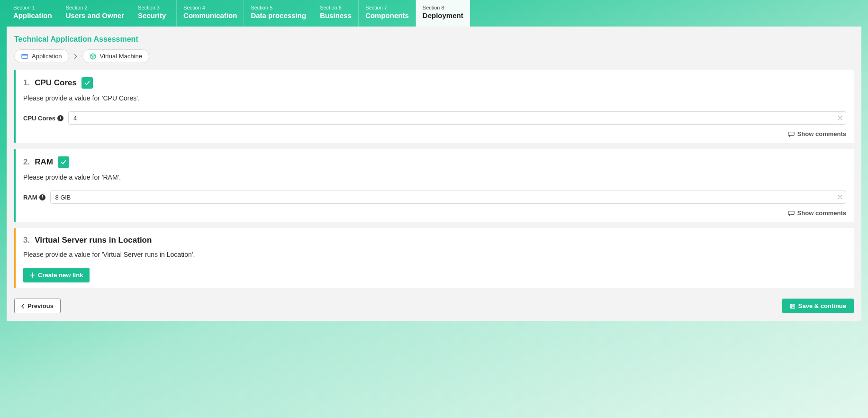 Image resolution: width=868 pixels, height=418 pixels. What do you see at coordinates (56, 83) in the screenshot?
I see `question-title: CPU Cores` at bounding box center [56, 83].